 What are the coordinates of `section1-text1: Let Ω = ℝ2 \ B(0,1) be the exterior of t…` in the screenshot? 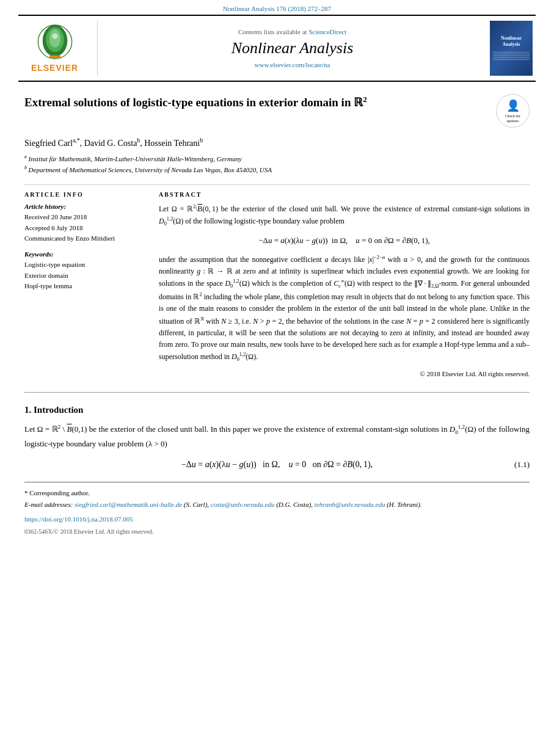 It's located at (277, 437).